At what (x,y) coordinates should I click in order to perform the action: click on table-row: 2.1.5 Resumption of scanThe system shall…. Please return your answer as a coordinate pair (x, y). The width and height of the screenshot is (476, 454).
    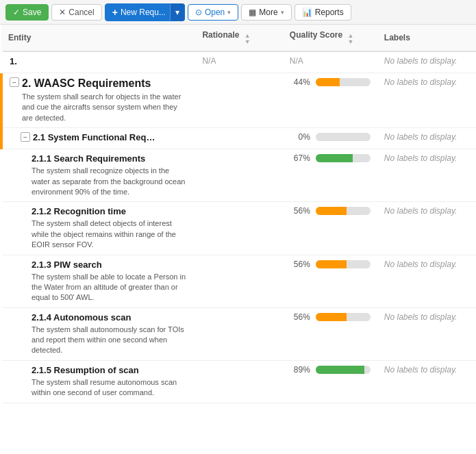
    Looking at the image, I should click on (238, 381).